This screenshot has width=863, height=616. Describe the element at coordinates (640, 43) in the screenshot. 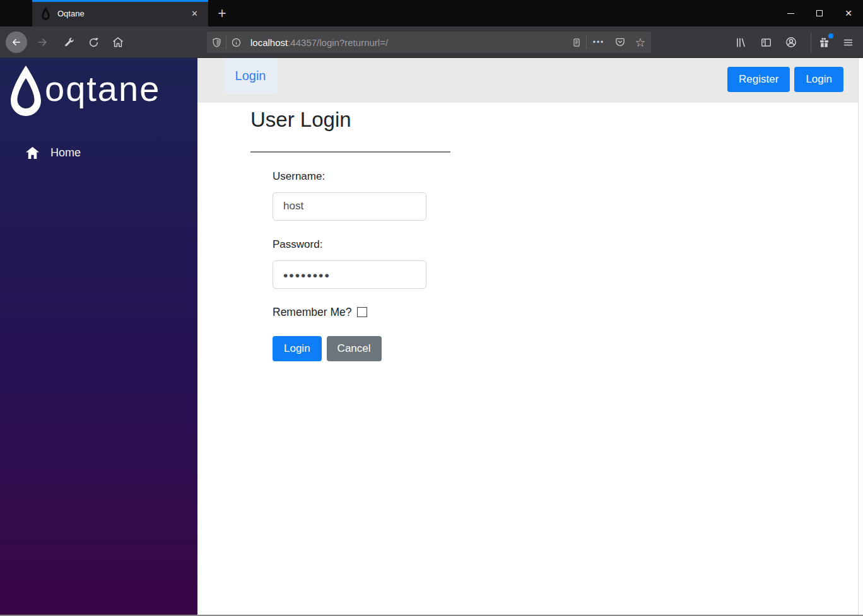

I see `bookmark-button: ☆` at that location.